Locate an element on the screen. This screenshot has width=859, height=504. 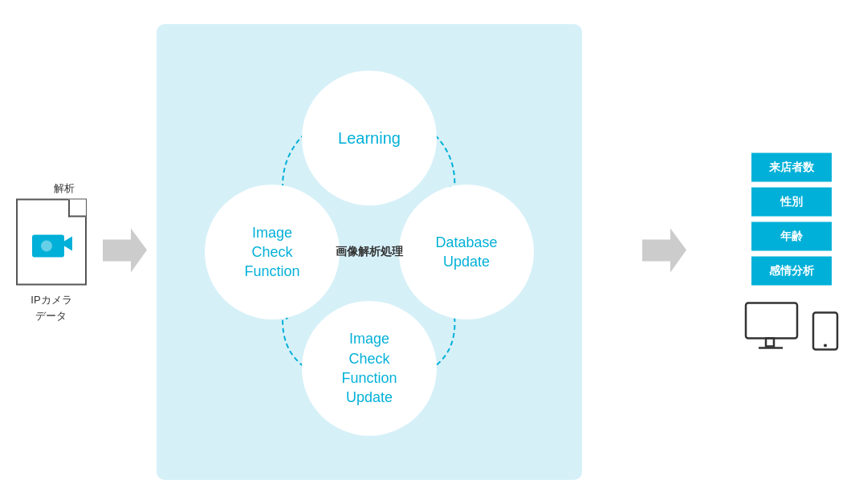
left-arrow is located at coordinates (125, 252).